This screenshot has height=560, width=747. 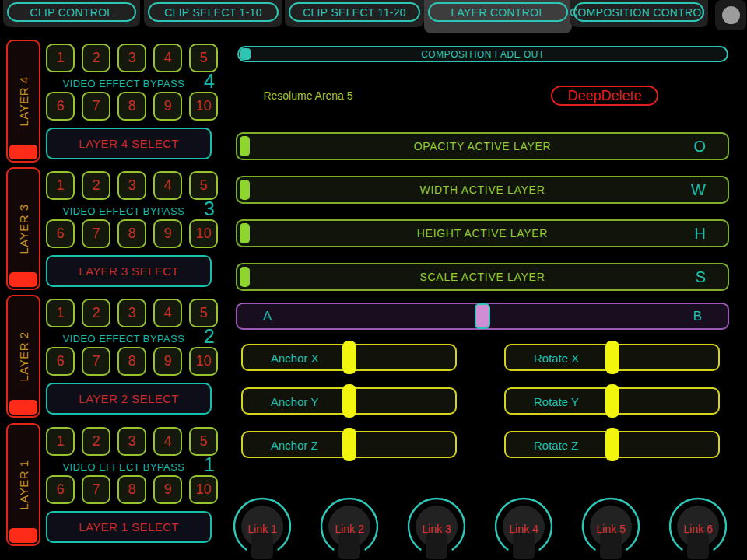 I want to click on layer-1-bypass-button-6: 6, so click(x=61, y=490).